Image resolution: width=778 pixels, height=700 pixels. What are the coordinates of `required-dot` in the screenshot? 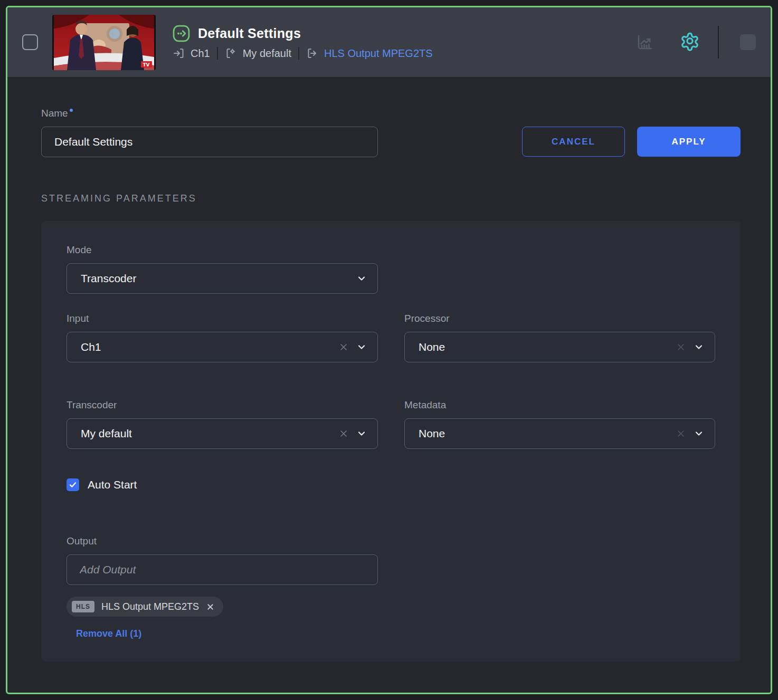 It's located at (71, 110).